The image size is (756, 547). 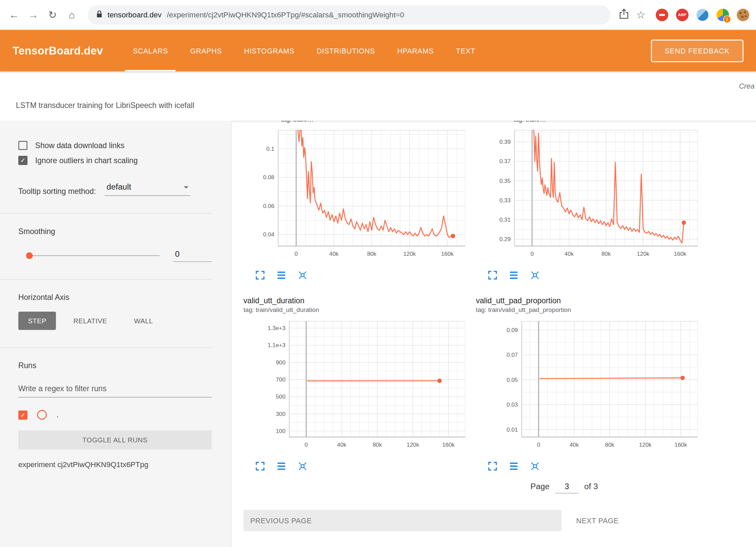 I want to click on sub-header: Crea LSTM transducer training for LibriS…, so click(x=378, y=96).